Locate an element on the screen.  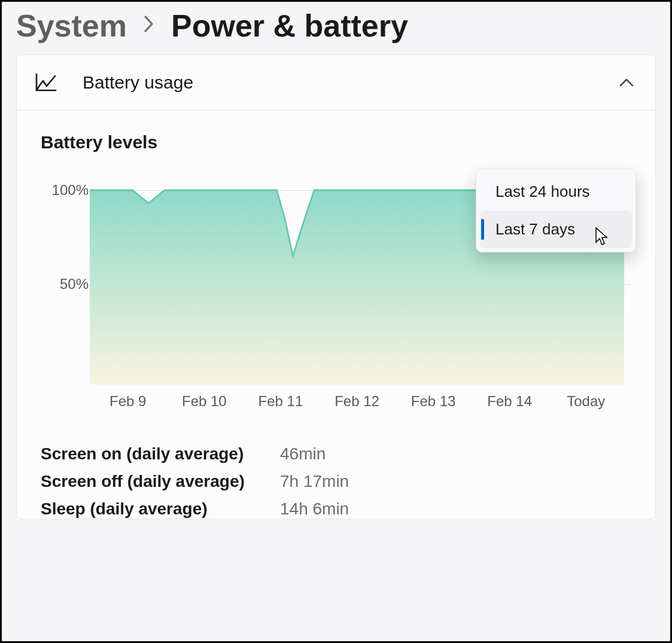
x-tick: Feb 13 is located at coordinates (433, 407).